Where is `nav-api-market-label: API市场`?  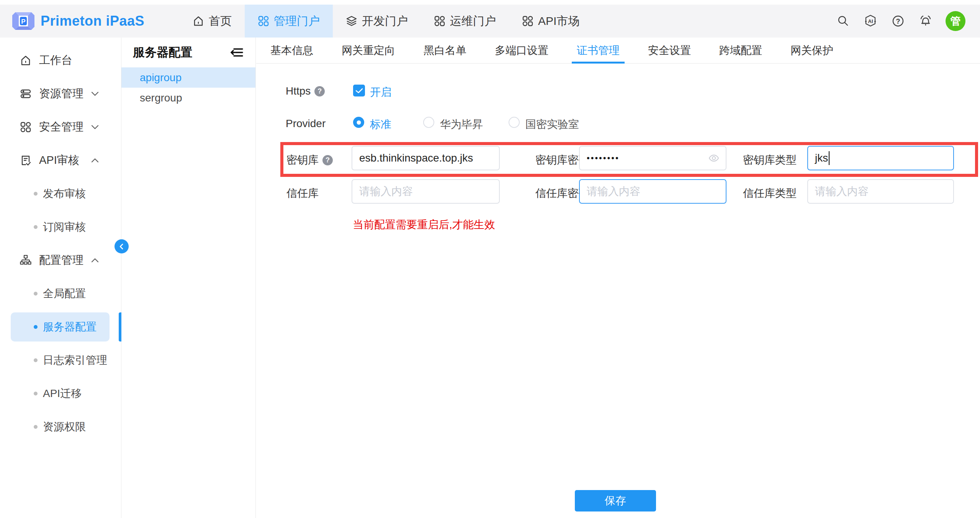 nav-api-market-label: API市场 is located at coordinates (559, 21).